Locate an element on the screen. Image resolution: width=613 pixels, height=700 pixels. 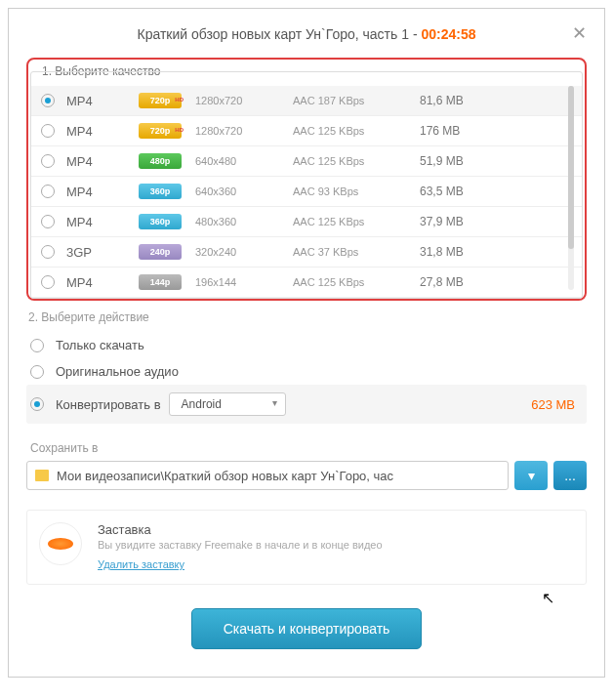
path-dropdown-button: ▾ is located at coordinates (531, 475).